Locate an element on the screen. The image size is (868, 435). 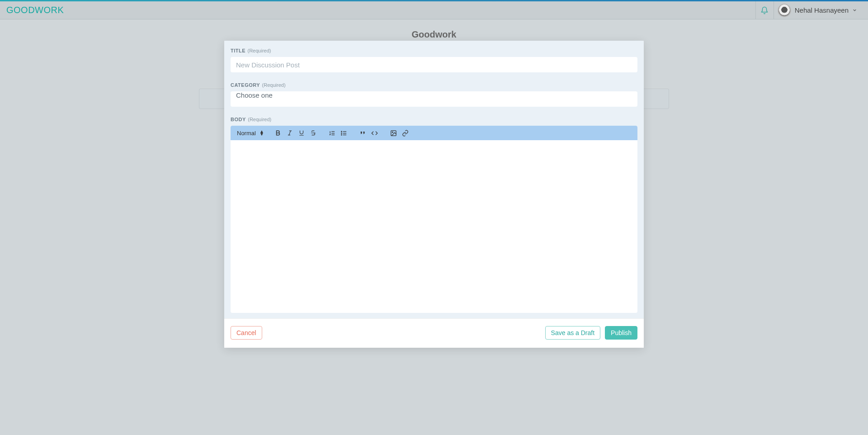
strikethrough-icon is located at coordinates (313, 133).